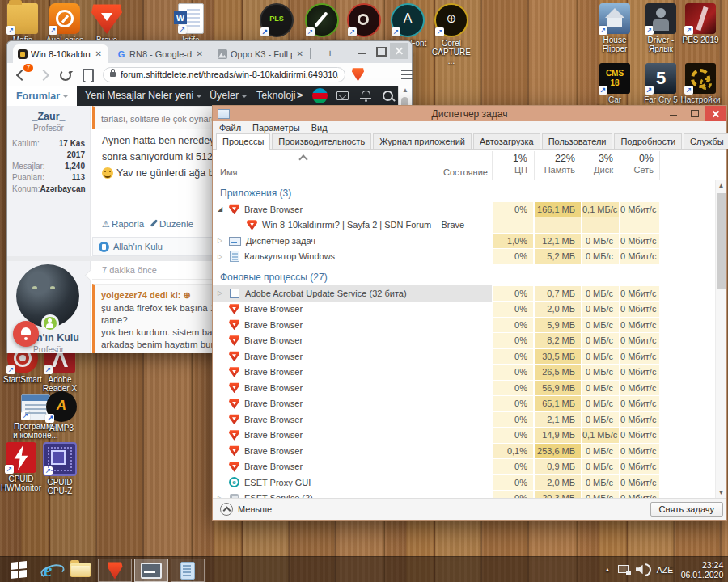 The height and width of the screenshot is (582, 728). What do you see at coordinates (223, 209) in the screenshot?
I see `collapse-icon: ◢` at bounding box center [223, 209].